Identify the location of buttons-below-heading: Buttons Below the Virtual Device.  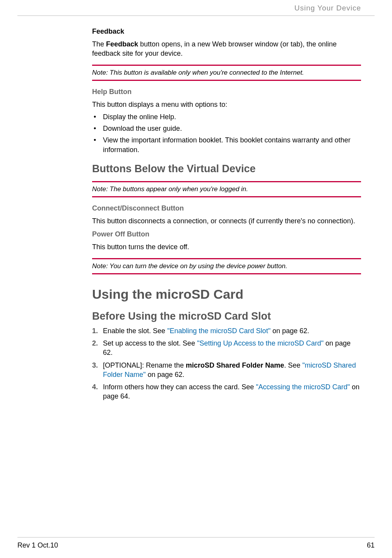
(227, 169).